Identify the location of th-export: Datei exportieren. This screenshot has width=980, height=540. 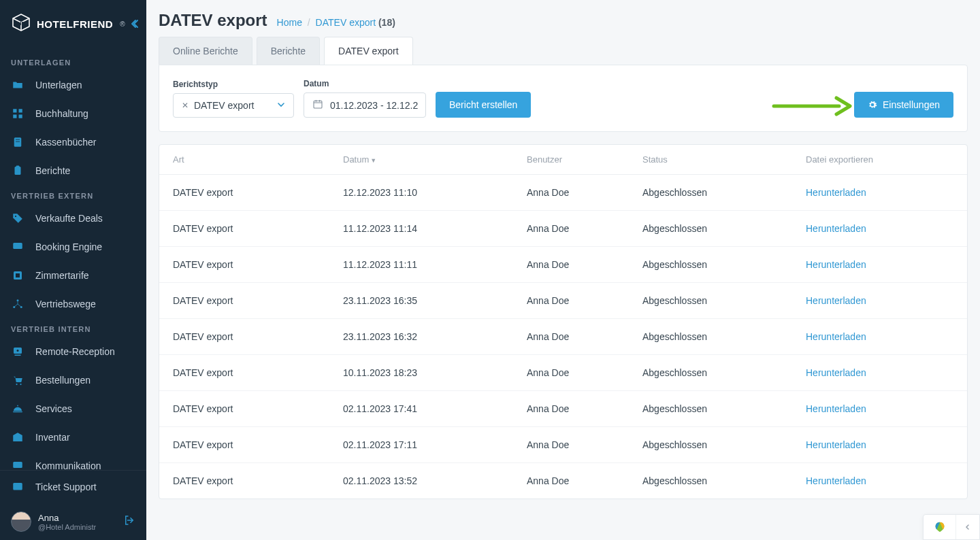
(879, 160).